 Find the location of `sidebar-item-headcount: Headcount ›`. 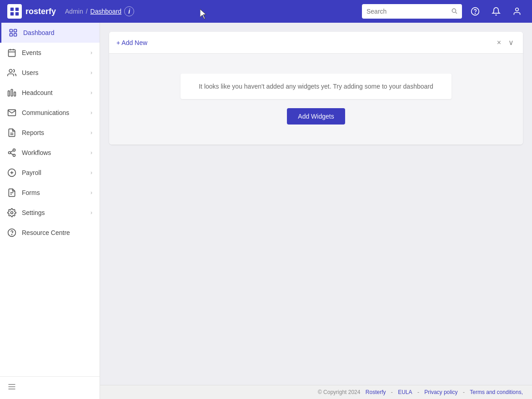

sidebar-item-headcount: Headcount › is located at coordinates (50, 93).